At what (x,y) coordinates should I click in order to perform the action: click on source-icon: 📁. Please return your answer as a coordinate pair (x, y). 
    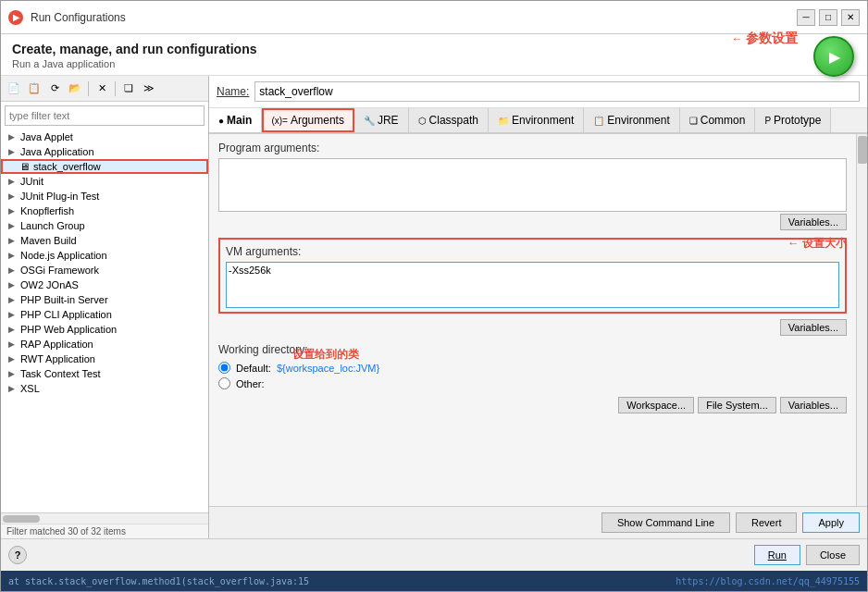
    Looking at the image, I should click on (503, 120).